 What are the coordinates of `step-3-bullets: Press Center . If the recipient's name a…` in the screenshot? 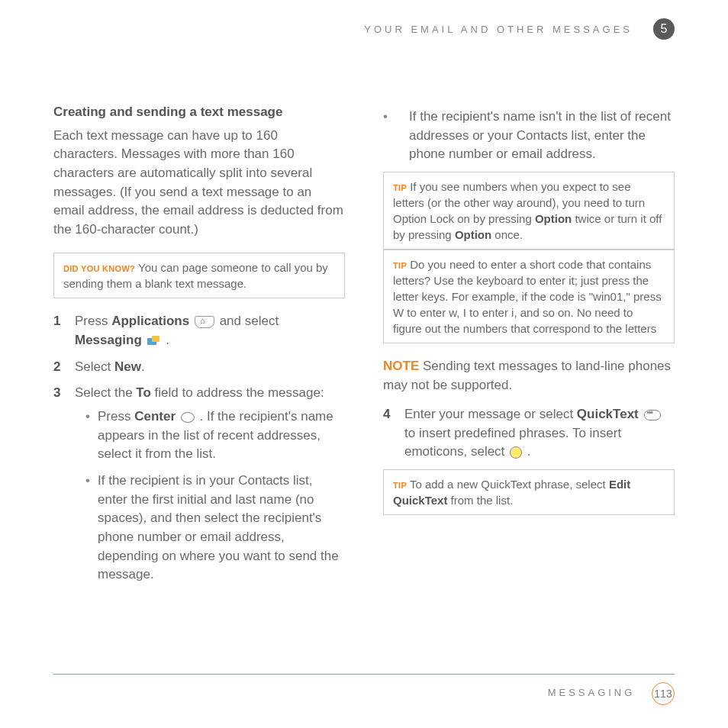 It's located at (215, 496).